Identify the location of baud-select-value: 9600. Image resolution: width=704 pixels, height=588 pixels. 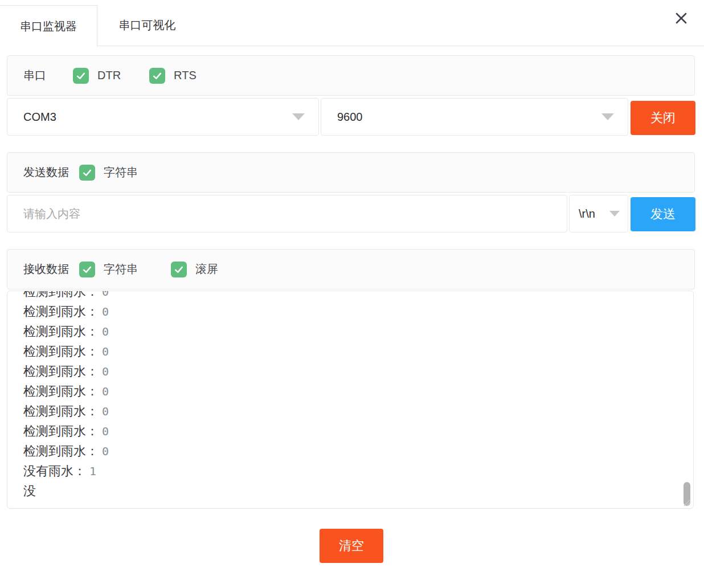
(469, 117).